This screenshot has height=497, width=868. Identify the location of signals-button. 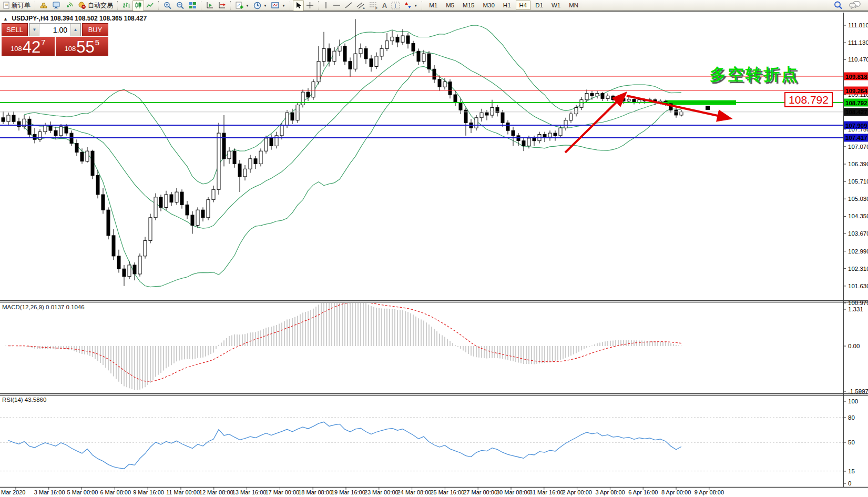
(69, 5).